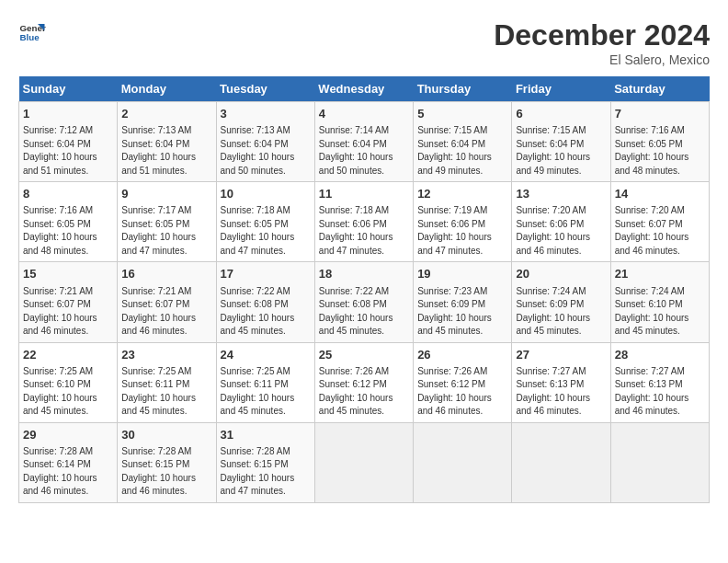 The image size is (728, 563). I want to click on day-info: Sunrise: 7:19 AM Sunset: 6:06 PM Dayligh…, so click(462, 231).